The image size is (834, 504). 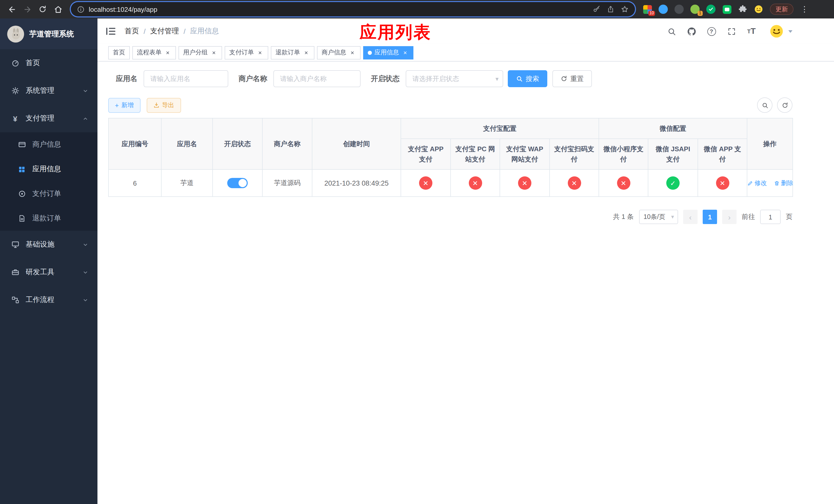 I want to click on cell-create-time: 2021-10-23 08:49:25, so click(x=356, y=183).